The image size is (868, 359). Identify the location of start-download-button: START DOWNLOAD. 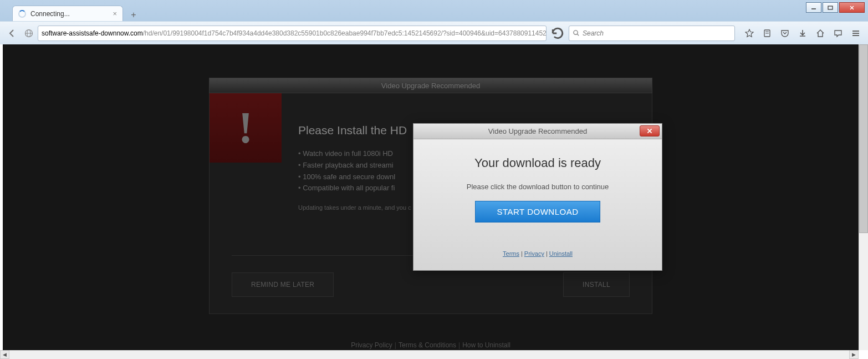
(538, 212).